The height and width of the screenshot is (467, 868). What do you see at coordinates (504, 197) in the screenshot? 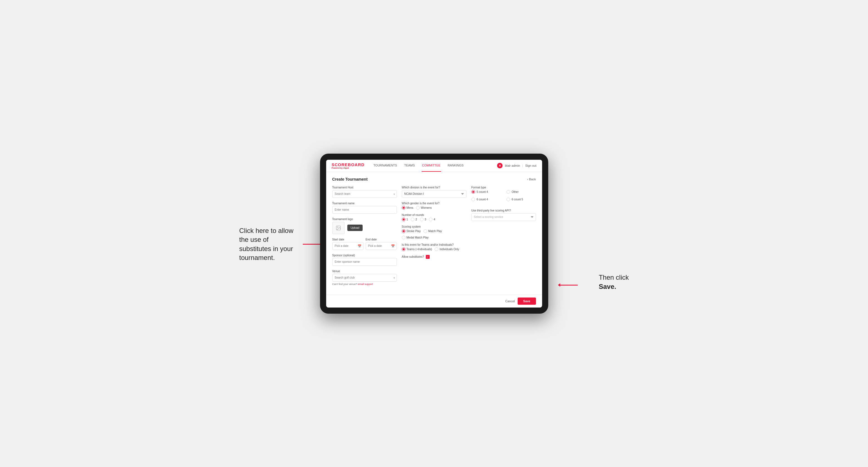
I see `format-options-grid: 5 count 4 Other 6 count 4` at bounding box center [504, 197].